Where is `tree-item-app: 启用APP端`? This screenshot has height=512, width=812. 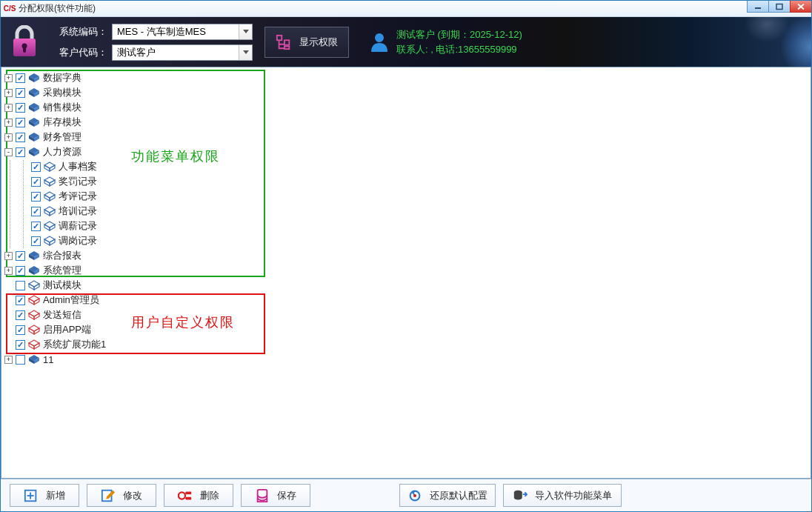 tree-item-app: 启用APP端 is located at coordinates (406, 330).